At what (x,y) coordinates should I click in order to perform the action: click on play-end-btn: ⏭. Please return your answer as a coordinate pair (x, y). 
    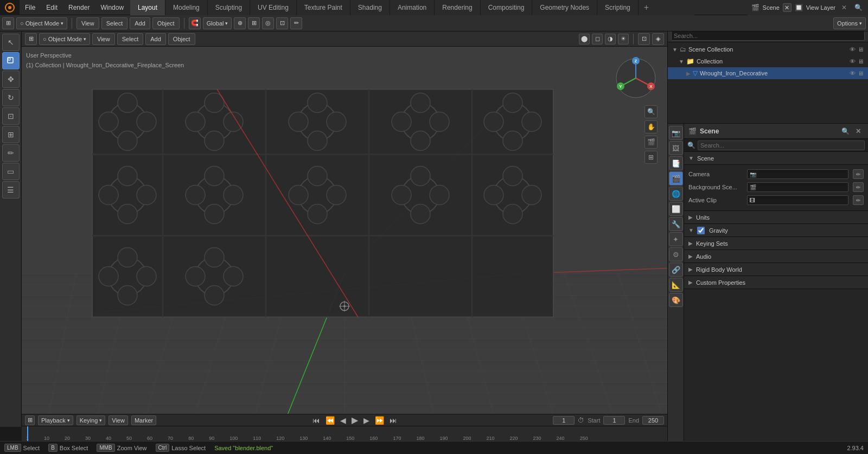
    Looking at the image, I should click on (393, 420).